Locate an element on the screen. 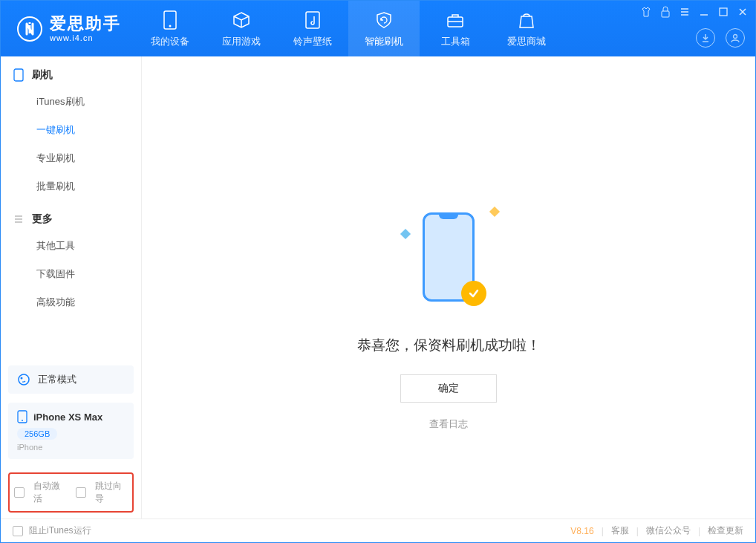 Image resolution: width=756 pixels, height=543 pixels. tab-ringtones-wallpapers: 铃声壁纸 is located at coordinates (313, 28).